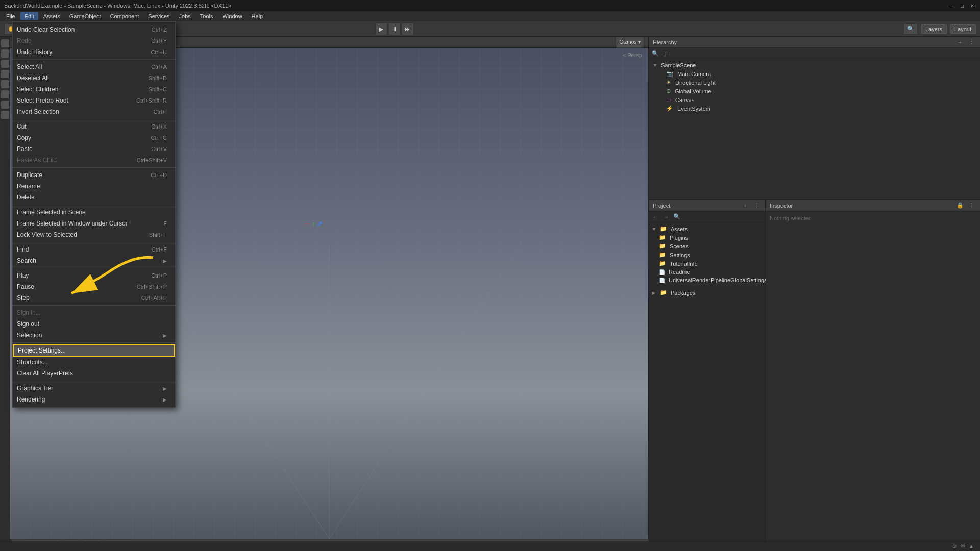  I want to click on menu-deselect-all: Deselect All Shift+D, so click(94, 78).